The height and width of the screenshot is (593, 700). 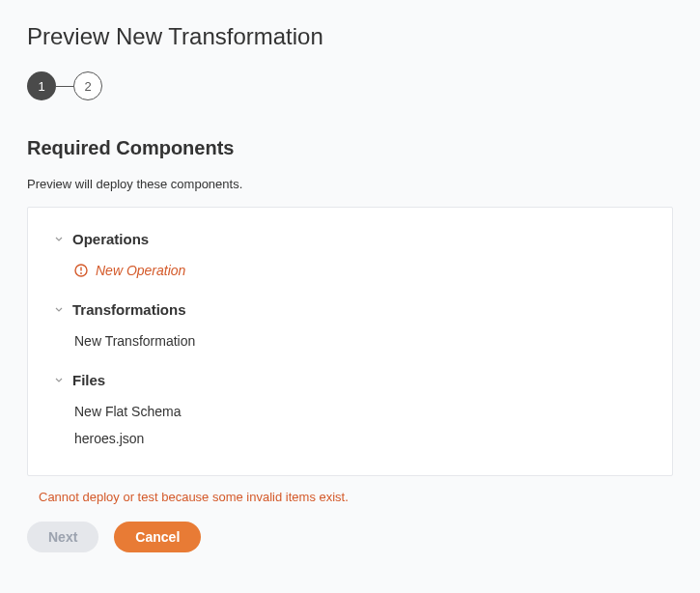 I want to click on error-message: Cannot deploy or test because some inval…, so click(x=355, y=496).